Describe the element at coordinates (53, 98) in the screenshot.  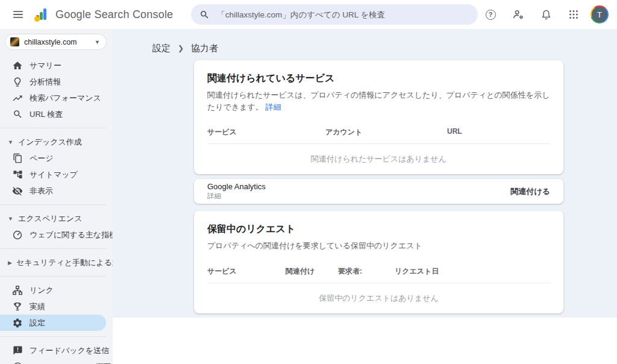
I see `sidebar-item-search-performance: 検索パフォーマンス` at that location.